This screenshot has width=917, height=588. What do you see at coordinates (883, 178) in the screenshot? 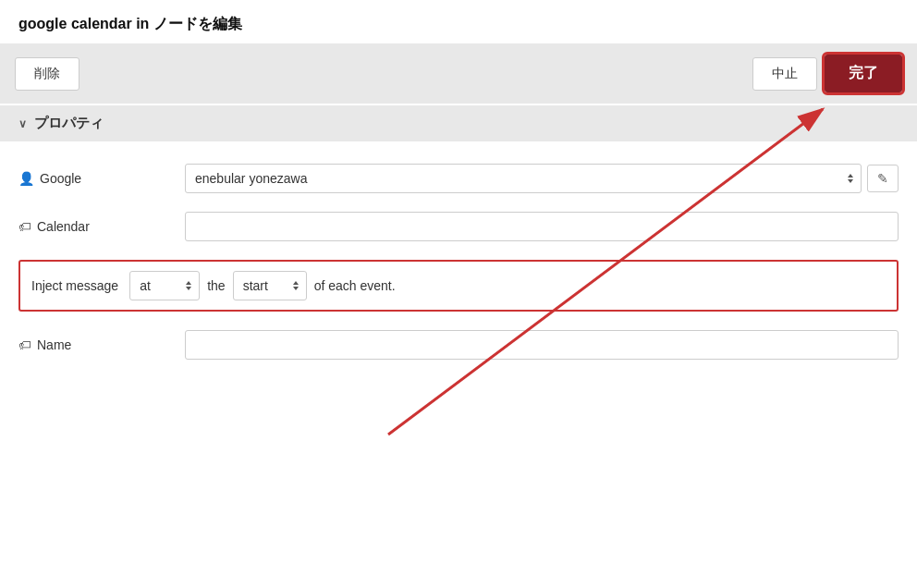
I see `pencil-icon: ✎` at bounding box center [883, 178].